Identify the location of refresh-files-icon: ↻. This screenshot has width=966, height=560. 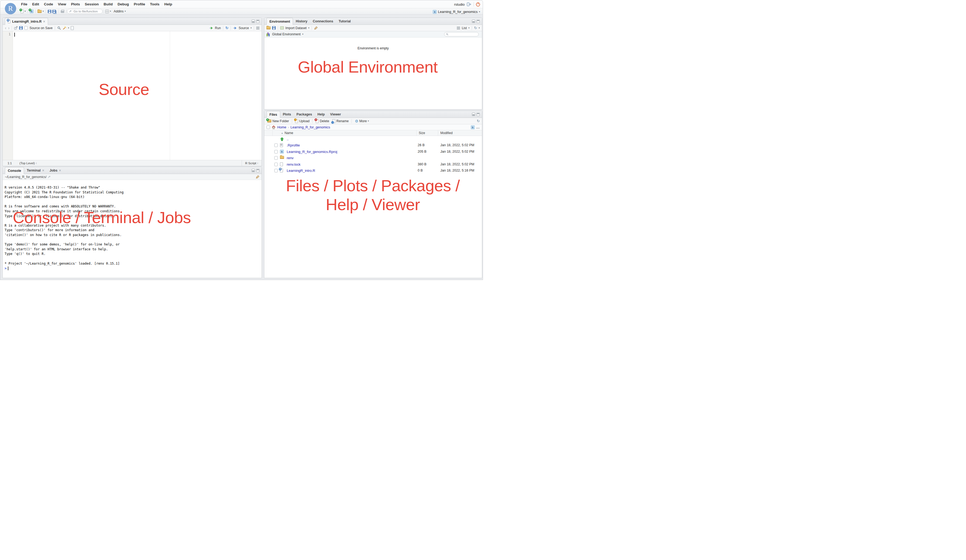
(478, 121).